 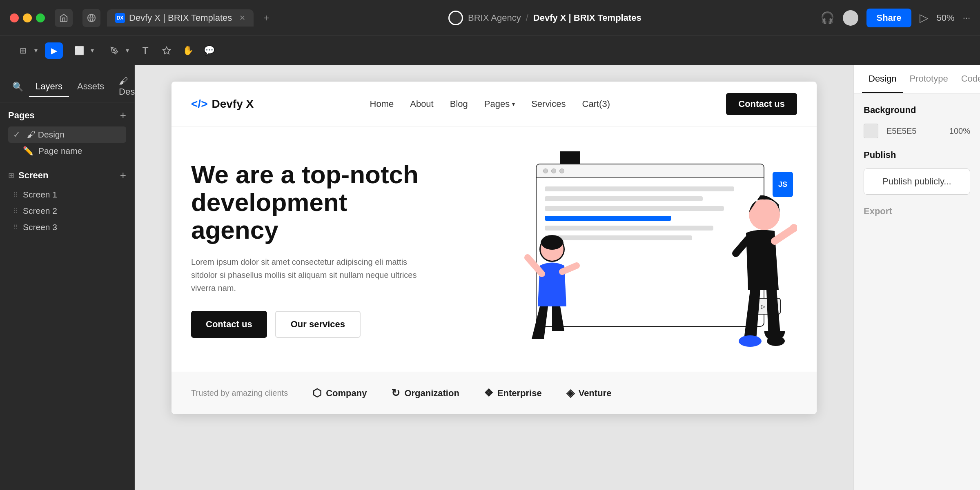 I want to click on trust-logo-company-label: Company, so click(x=346, y=393).